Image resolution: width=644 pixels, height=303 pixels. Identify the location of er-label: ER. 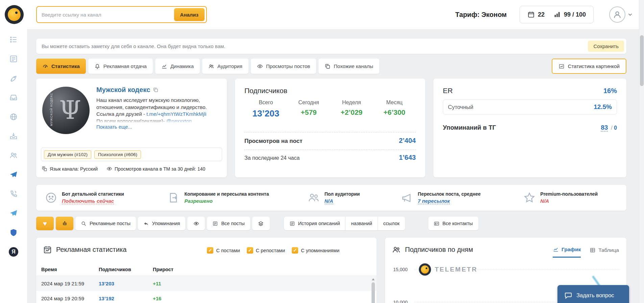
(448, 91).